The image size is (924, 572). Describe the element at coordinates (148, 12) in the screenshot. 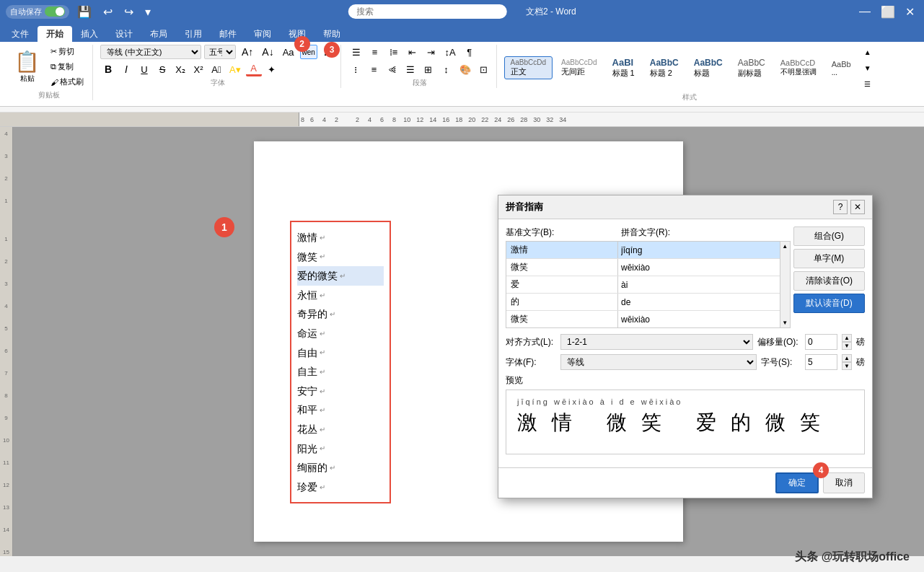

I see `customize-button: ▾` at that location.